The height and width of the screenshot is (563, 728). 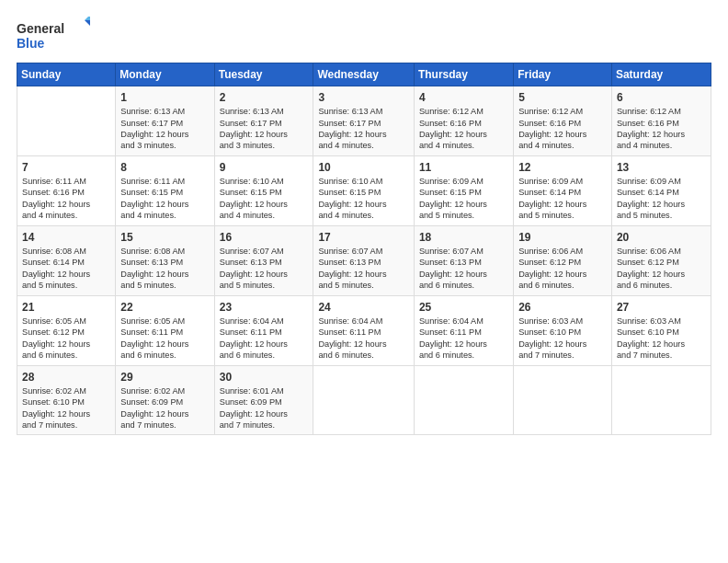 What do you see at coordinates (165, 307) in the screenshot?
I see `day-number: 22` at bounding box center [165, 307].